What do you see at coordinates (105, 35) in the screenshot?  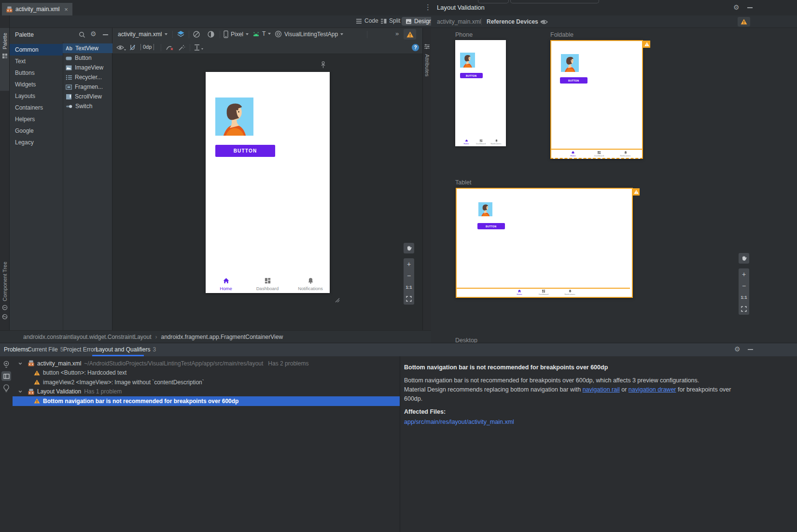 I see `minimize-icon` at bounding box center [105, 35].